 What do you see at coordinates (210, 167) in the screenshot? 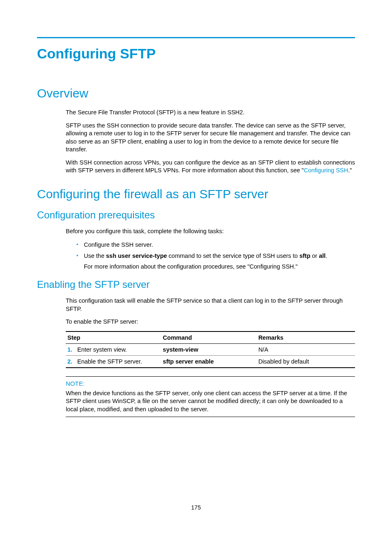
I see `overview-p3: With SSH connection across VPNs, you can…` at bounding box center [210, 167].